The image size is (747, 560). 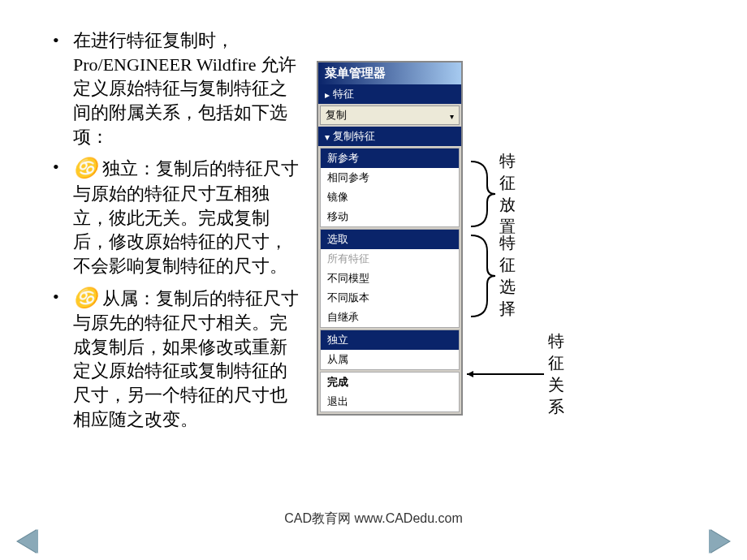 I want to click on nav-next-button, so click(x=721, y=541).